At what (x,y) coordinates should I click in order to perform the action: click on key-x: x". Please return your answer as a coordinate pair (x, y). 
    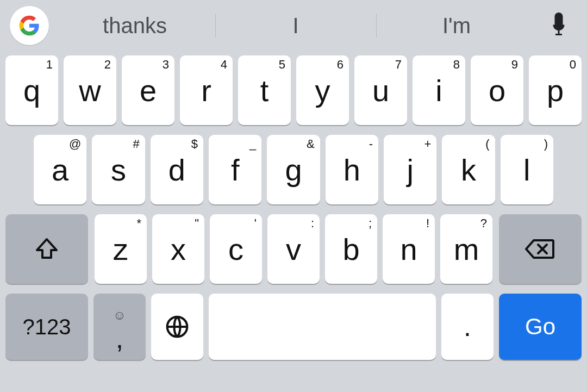
    Looking at the image, I should click on (178, 249).